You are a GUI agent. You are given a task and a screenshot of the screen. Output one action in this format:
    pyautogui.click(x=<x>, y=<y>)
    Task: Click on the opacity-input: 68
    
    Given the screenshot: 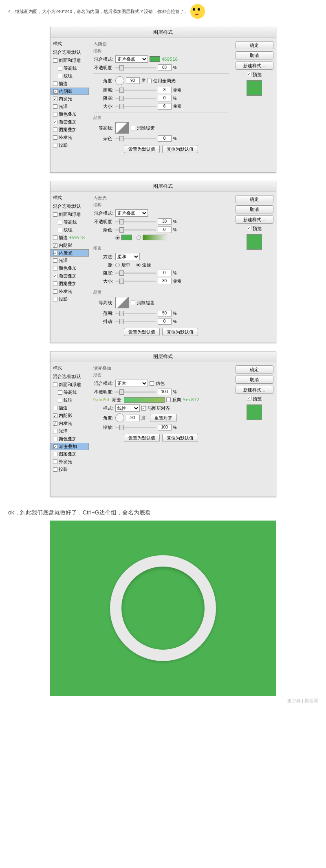 What is the action you would take?
    pyautogui.click(x=165, y=68)
    